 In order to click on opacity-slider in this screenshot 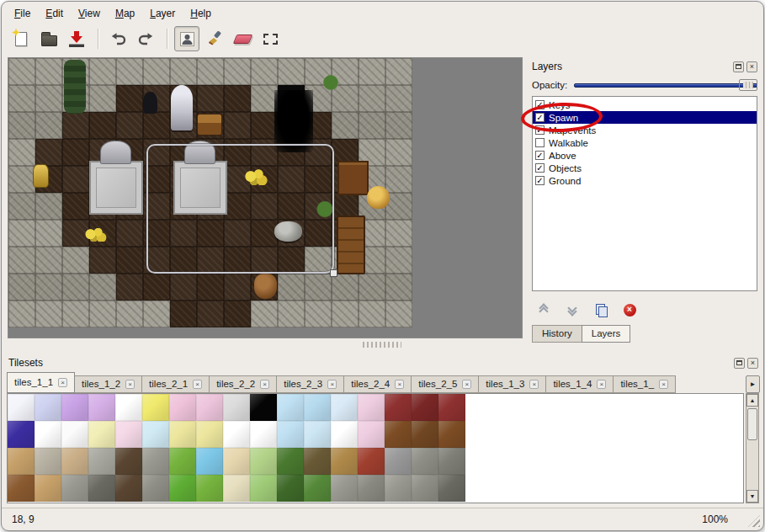, I will do `click(666, 85)`.